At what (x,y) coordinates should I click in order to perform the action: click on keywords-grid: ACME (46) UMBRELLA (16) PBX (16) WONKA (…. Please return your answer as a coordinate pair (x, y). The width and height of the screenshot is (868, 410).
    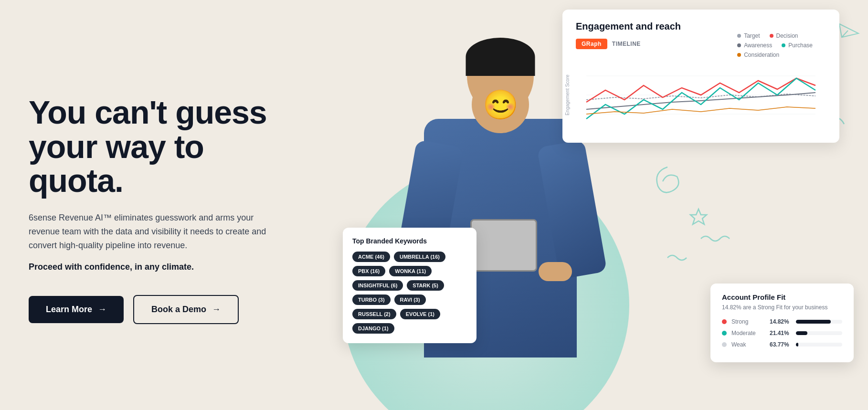
    Looking at the image, I should click on (410, 293).